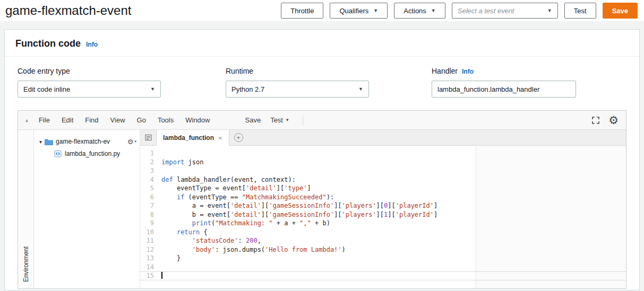 The width and height of the screenshot is (644, 291). I want to click on tree-file-row: lambda_function.py, so click(87, 154).